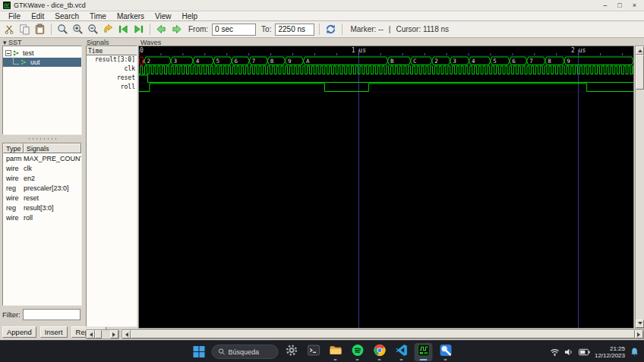 Image resolution: width=644 pixels, height=362 pixels. I want to click on zoom-undo-icon, so click(108, 29).